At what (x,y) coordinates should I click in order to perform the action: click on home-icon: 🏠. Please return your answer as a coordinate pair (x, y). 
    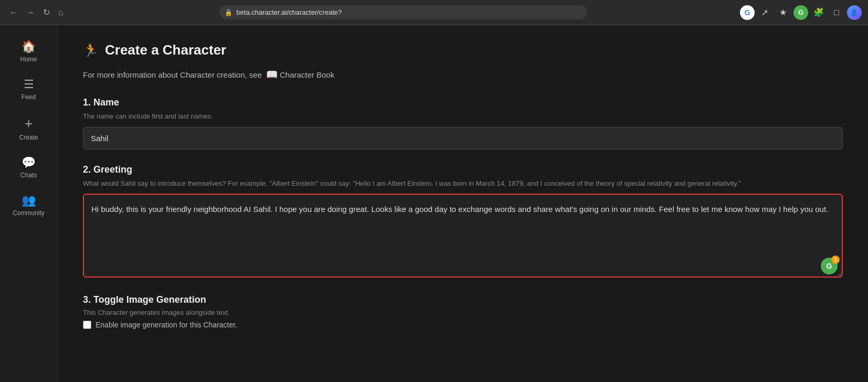
    Looking at the image, I should click on (28, 47).